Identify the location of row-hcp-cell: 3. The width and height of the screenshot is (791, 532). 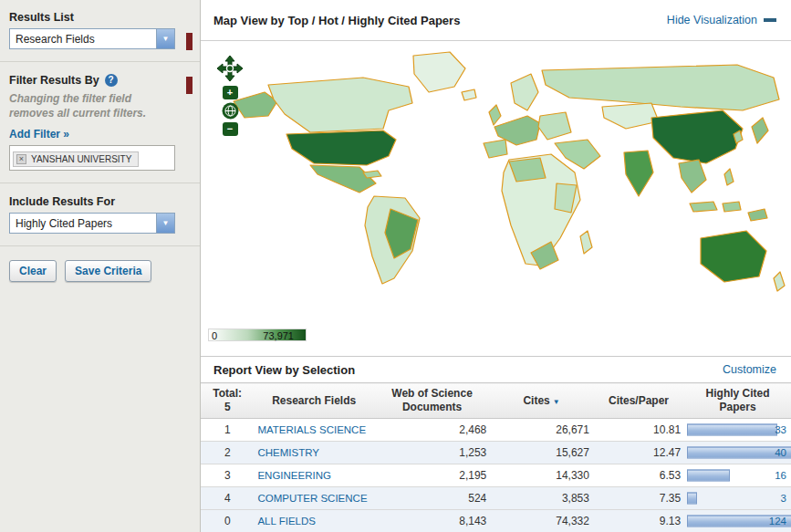
(737, 498).